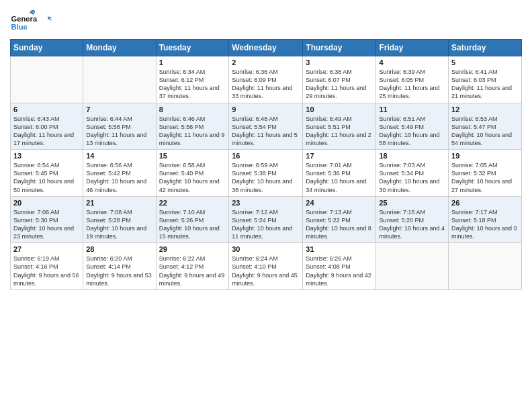 This screenshot has height=411, width=532. What do you see at coordinates (24, 19) in the screenshot?
I see `svg-text: General` at bounding box center [24, 19].